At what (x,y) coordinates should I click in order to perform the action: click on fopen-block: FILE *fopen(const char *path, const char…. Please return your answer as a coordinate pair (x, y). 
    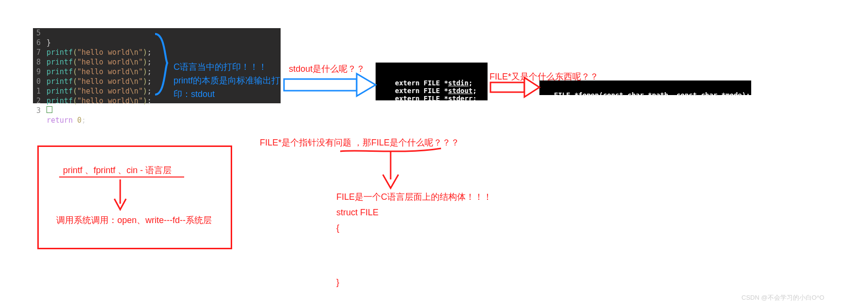
    Looking at the image, I should click on (646, 88).